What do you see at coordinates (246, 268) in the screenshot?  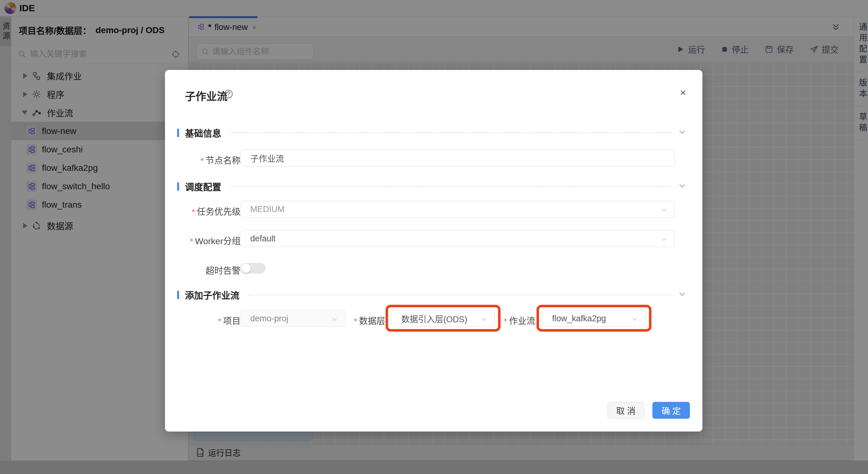 I see `toggle-knob` at bounding box center [246, 268].